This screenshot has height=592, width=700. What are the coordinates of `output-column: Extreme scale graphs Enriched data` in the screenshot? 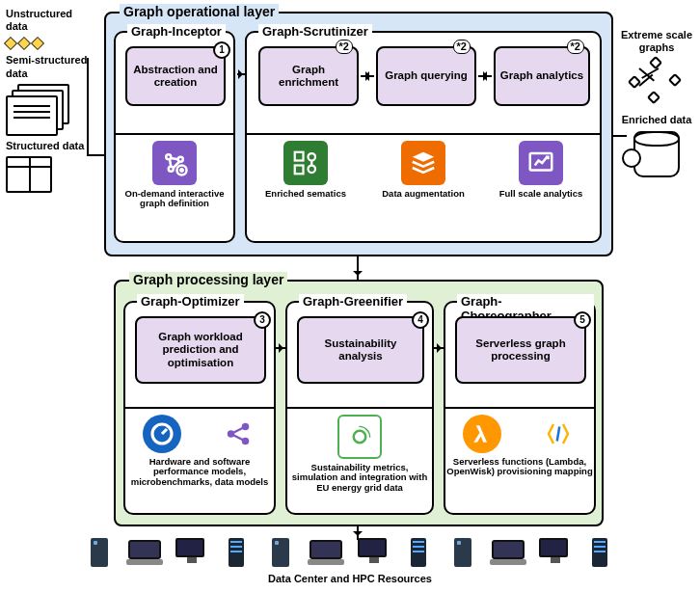 It's located at (657, 103).